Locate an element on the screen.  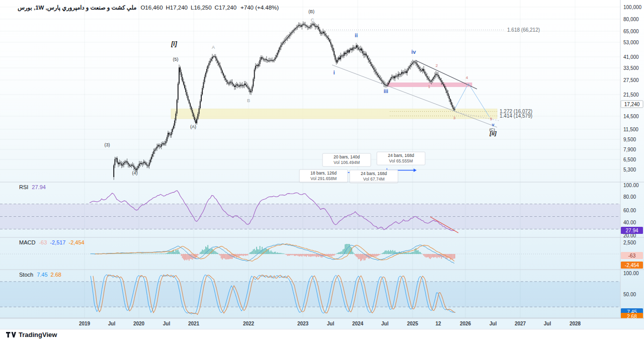
svg-text: Vol 291.658M is located at coordinates (324, 179).